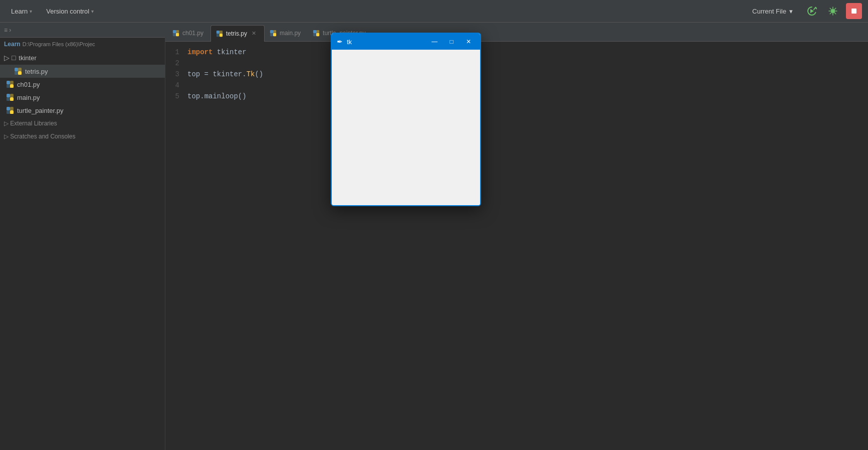  I want to click on sidebar-section-scratches: ▷ Scratches and Consoles, so click(82, 136).